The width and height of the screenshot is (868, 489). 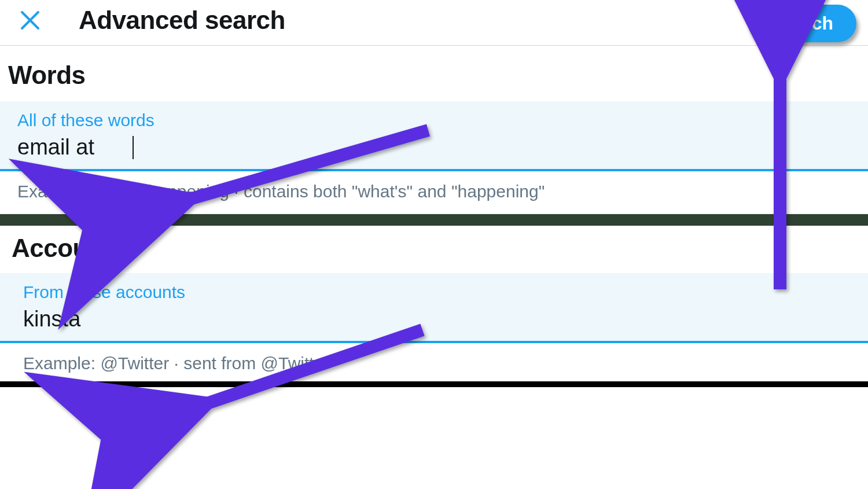 I want to click on from-accounts-label: From these accounts, so click(x=441, y=292).